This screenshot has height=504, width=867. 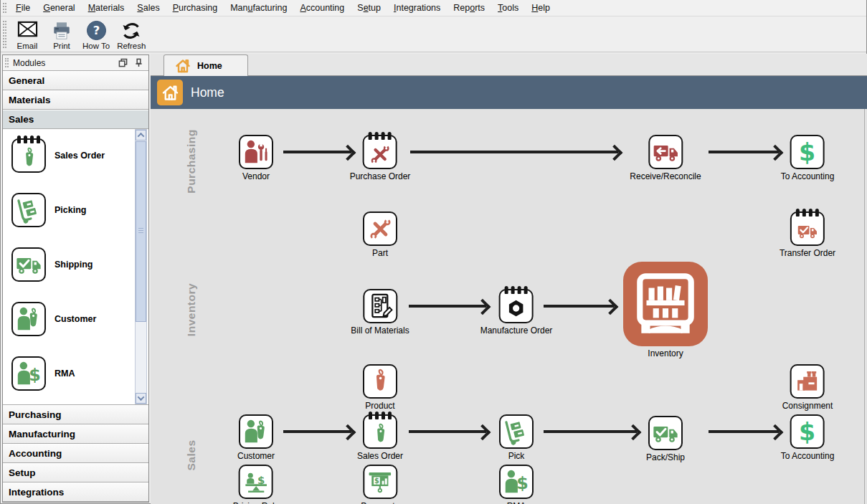 I want to click on tab-label: Home, so click(x=209, y=66).